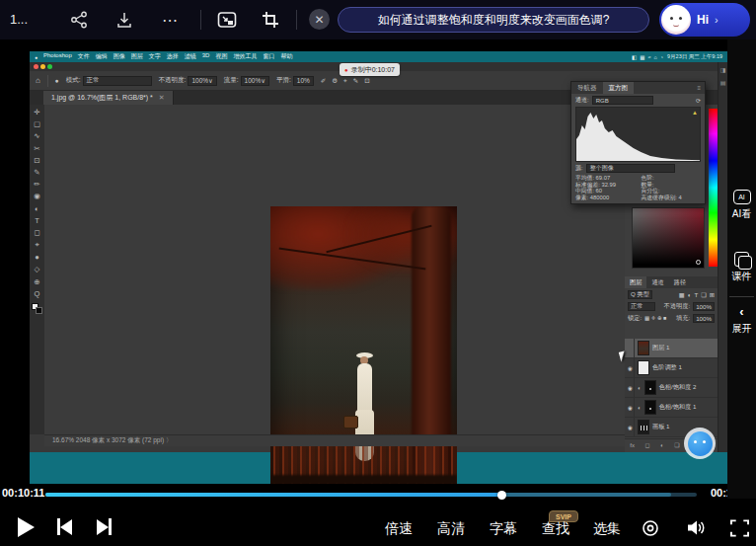 Image resolution: width=756 pixels, height=546 pixels. Describe the element at coordinates (742, 320) in the screenshot. I see `expand-button: ‹ 展开` at that location.